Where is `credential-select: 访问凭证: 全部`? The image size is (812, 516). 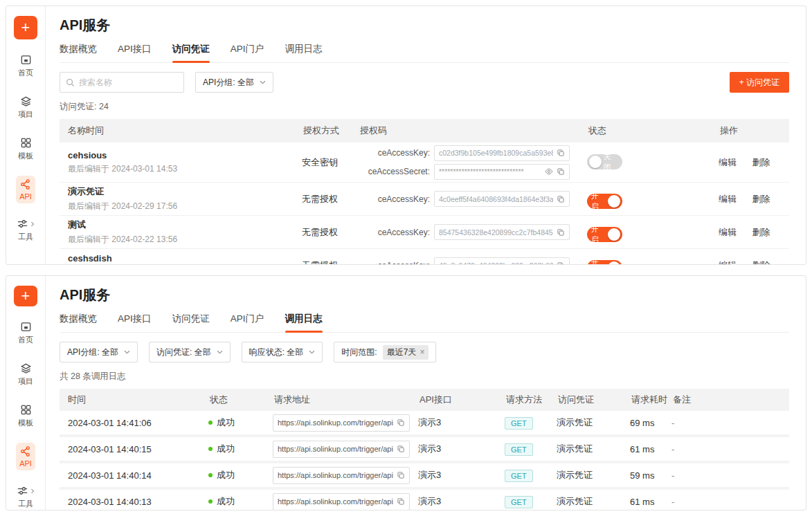
credential-select: 访问凭证: 全部 is located at coordinates (190, 352).